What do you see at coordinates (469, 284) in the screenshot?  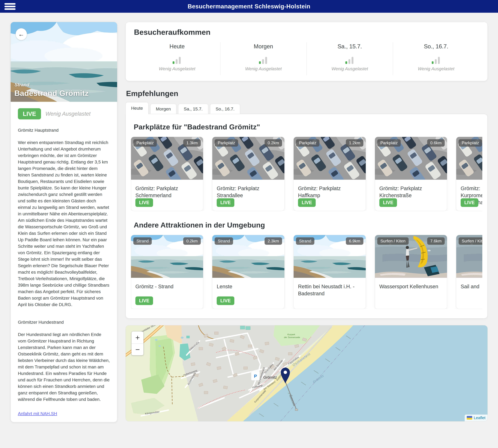 I see `card-title: Sail and` at bounding box center [469, 284].